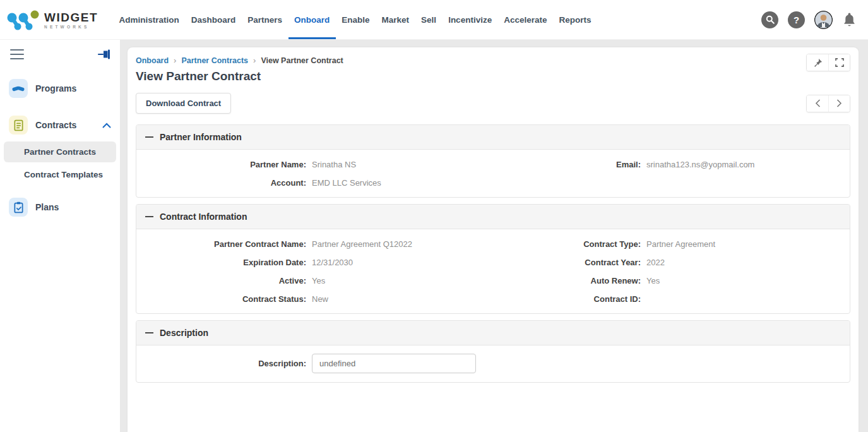 Image resolution: width=868 pixels, height=432 pixels. Describe the element at coordinates (568, 164) in the screenshot. I see `email-label: Email:` at that location.